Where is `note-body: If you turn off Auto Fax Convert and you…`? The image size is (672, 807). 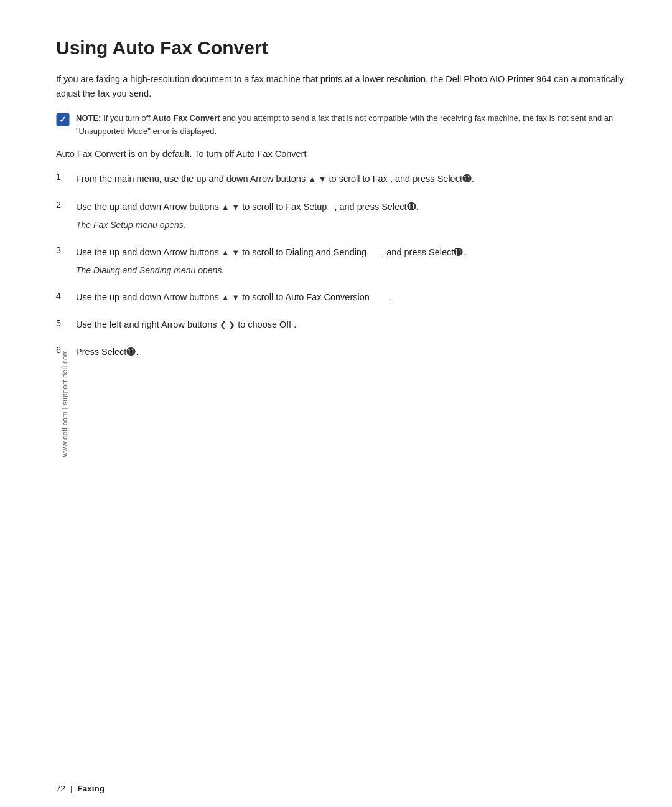 note-body: If you turn off Auto Fax Convert and you… is located at coordinates (345, 125).